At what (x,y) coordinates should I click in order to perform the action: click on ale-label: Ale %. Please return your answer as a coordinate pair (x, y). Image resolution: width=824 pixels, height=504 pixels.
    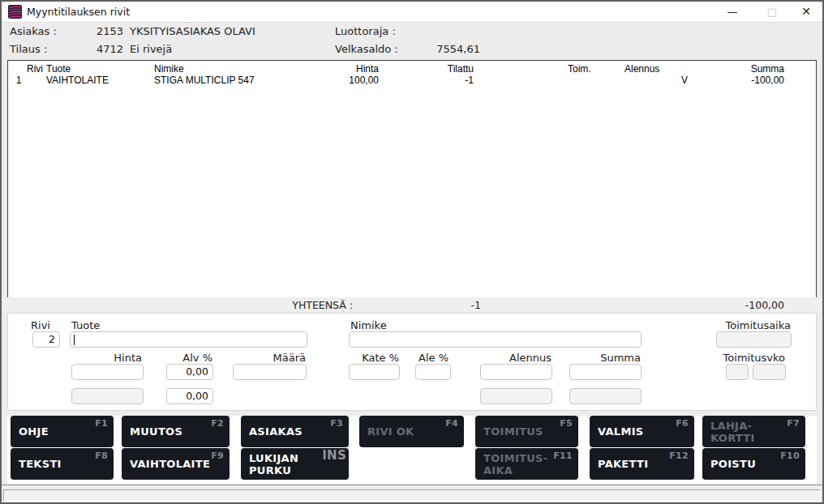
    Looking at the image, I should click on (416, 358).